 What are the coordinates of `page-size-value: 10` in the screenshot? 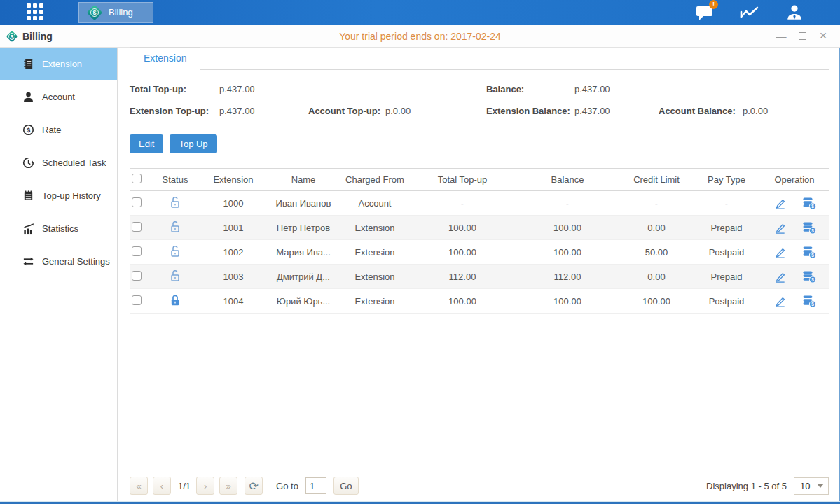 It's located at (805, 486).